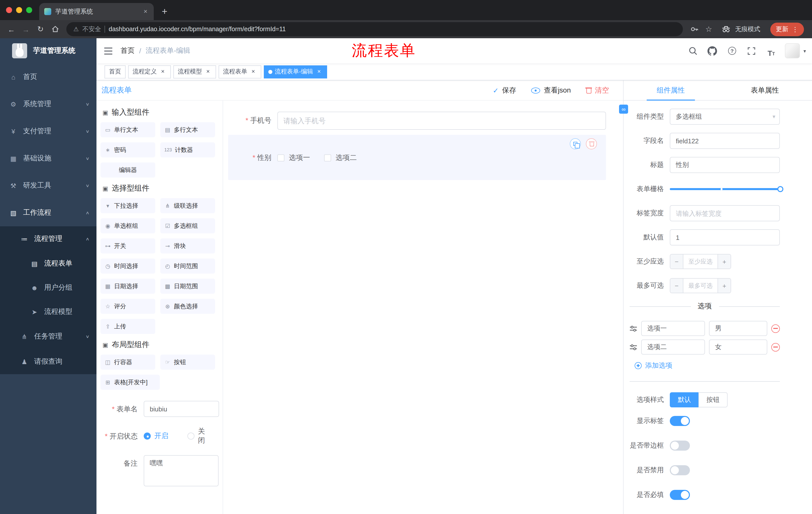  What do you see at coordinates (795, 29) in the screenshot?
I see `kebab-menu-icon: ⋮` at bounding box center [795, 29].